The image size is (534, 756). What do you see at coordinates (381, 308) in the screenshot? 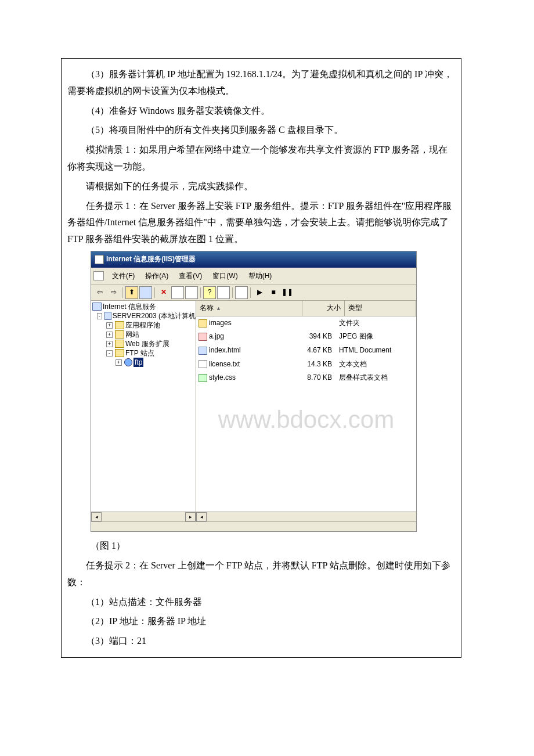
I see `col-type: 类型` at bounding box center [381, 308].